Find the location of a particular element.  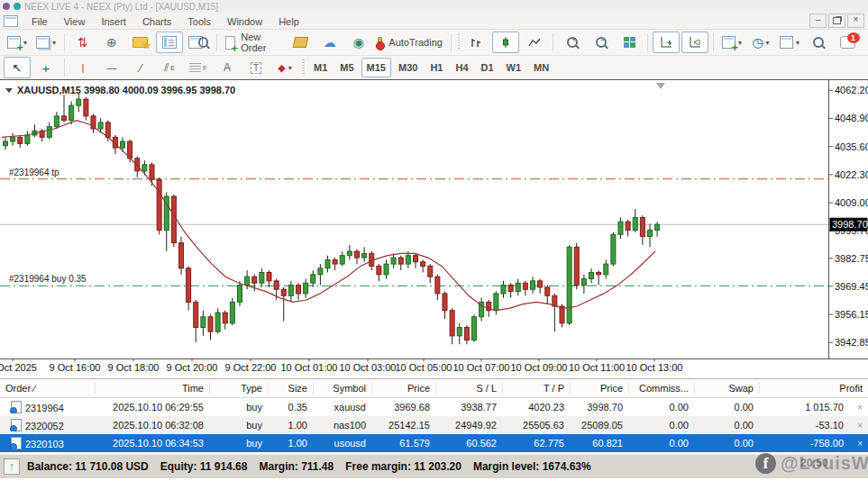

experts-button: ☁ is located at coordinates (330, 42).